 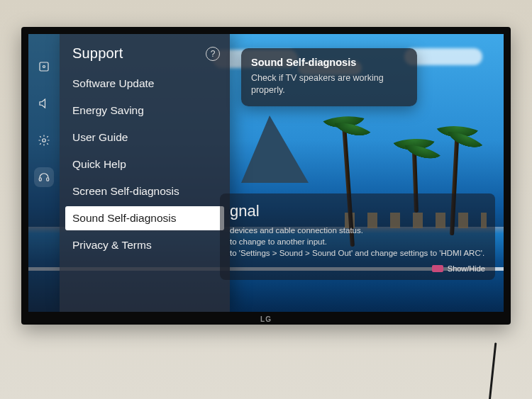 I want to click on settings-icon, so click(x=44, y=140).